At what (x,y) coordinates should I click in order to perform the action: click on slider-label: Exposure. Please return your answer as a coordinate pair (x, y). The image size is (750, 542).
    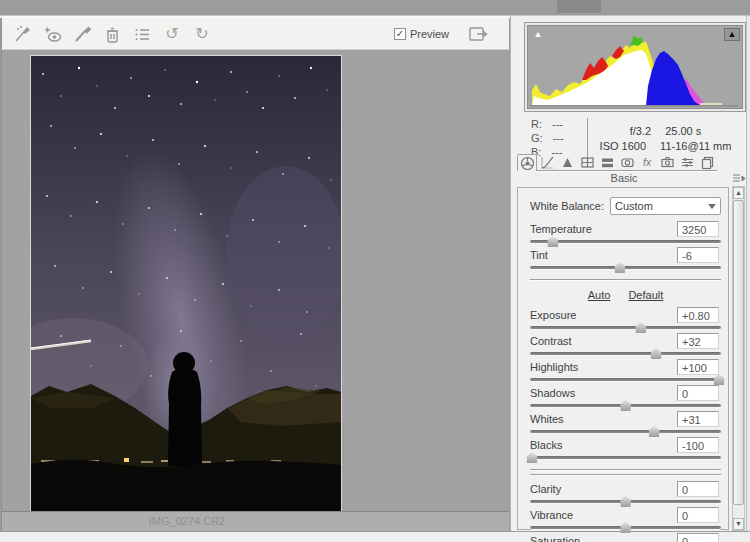
    Looking at the image, I should click on (553, 315).